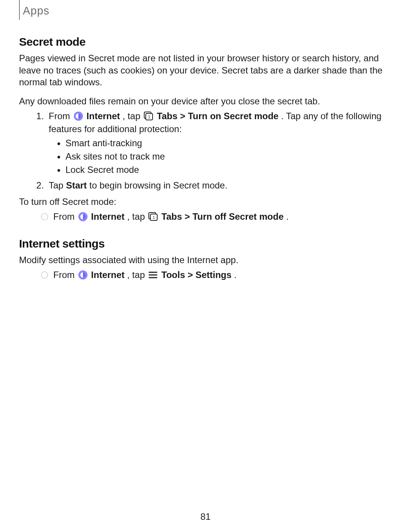 This screenshot has width=411, height=532. What do you see at coordinates (206, 202) in the screenshot?
I see `turnoff-intro: To turn off Secret mode:` at bounding box center [206, 202].